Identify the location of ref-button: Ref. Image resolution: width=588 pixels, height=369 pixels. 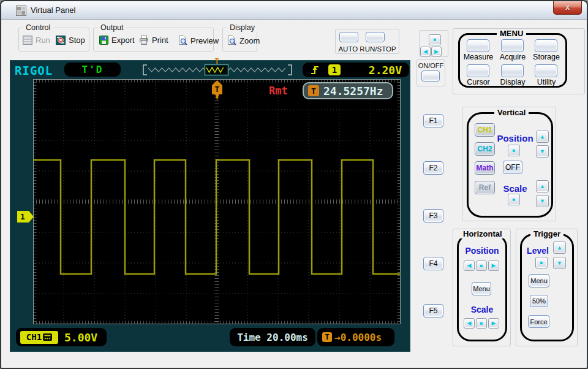
(485, 188).